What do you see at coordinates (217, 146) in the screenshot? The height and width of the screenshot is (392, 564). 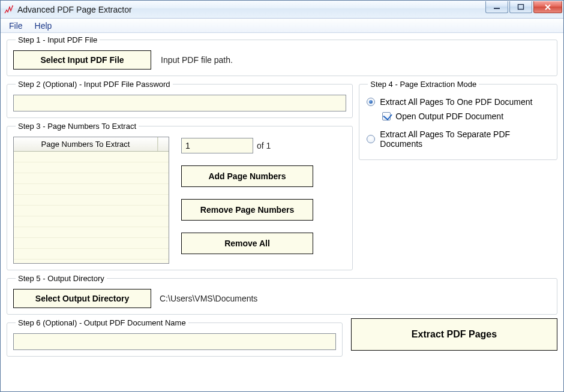 I see `page-from-input` at bounding box center [217, 146].